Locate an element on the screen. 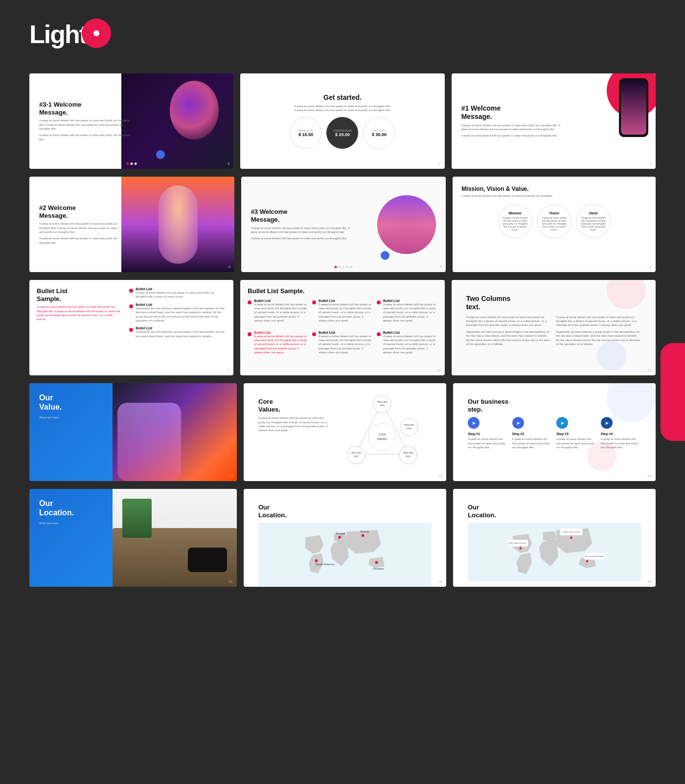  slide-welcome-1: #1 WelcomeMessage. A peep at some distan… is located at coordinates (554, 121).